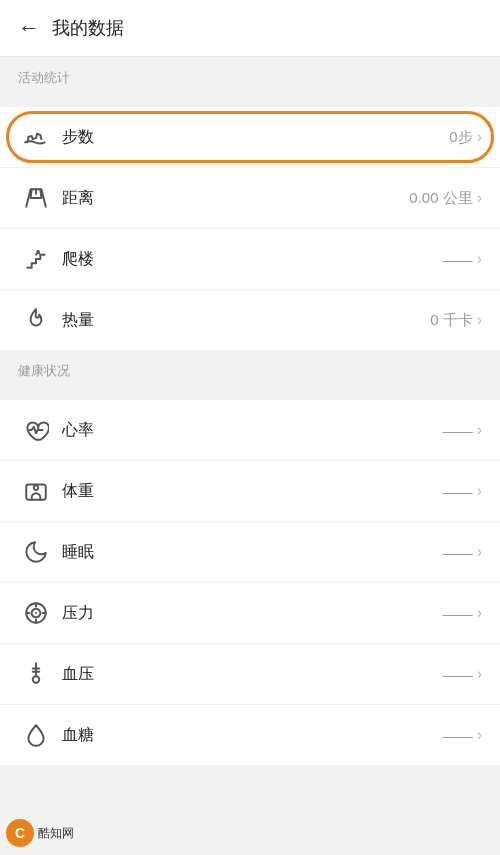 The height and width of the screenshot is (855, 500). What do you see at coordinates (480, 430) in the screenshot?
I see `heart-rate-arrow: ›` at bounding box center [480, 430].